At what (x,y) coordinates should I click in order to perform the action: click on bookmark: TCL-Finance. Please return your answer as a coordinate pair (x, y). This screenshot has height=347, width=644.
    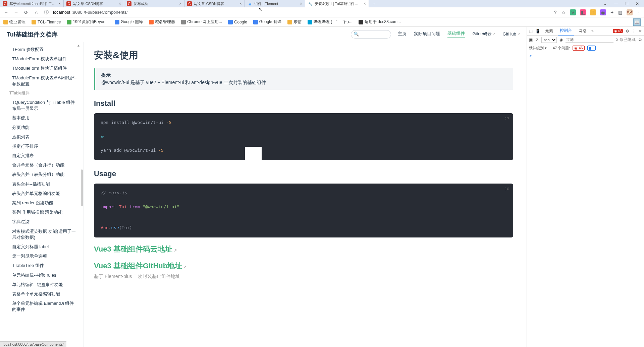
    Looking at the image, I should click on (46, 22).